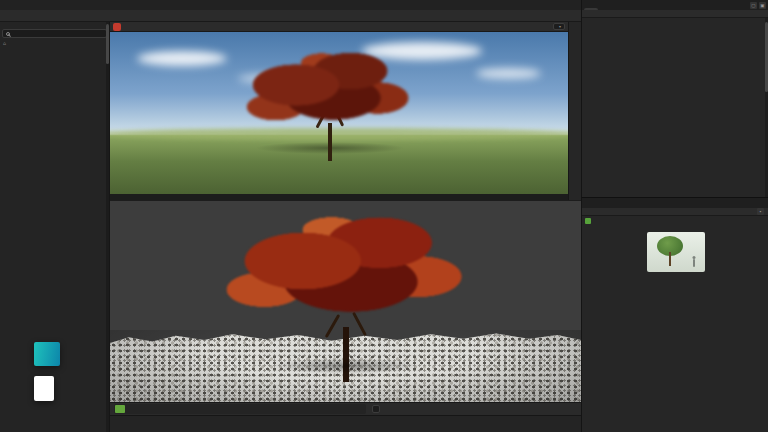 This screenshot has width=768, height=432. I want to click on plant-preview-image, so click(676, 252).